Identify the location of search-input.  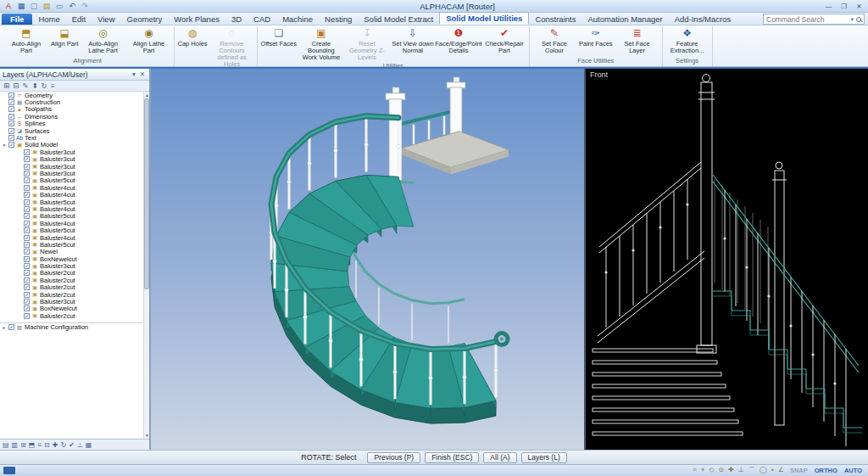
(807, 20).